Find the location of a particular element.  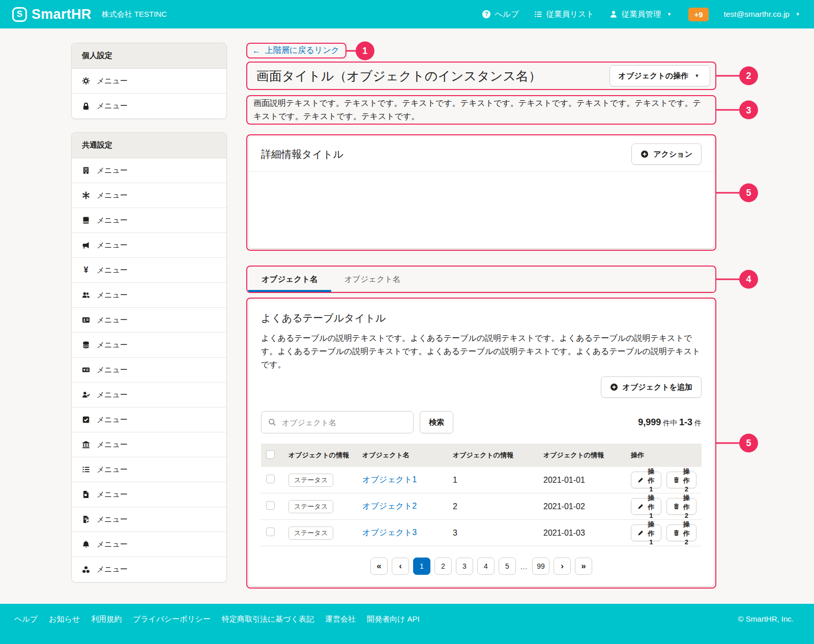

building-icon is located at coordinates (86, 170).